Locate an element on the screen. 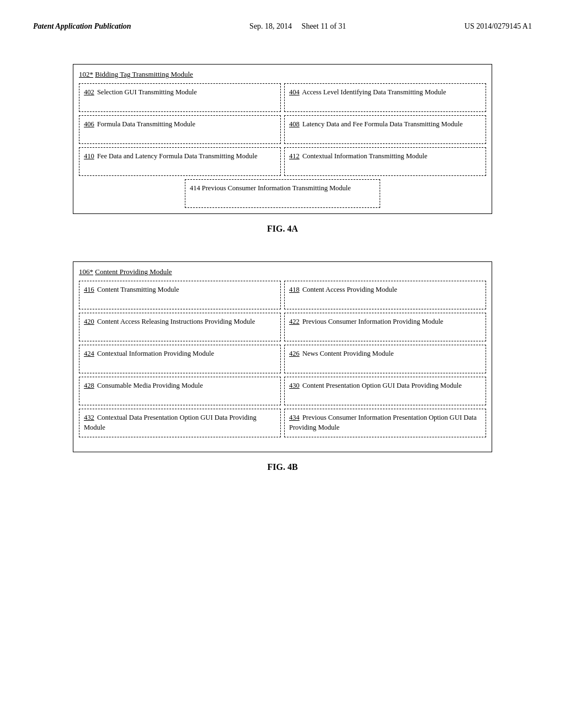 The image size is (565, 728). mod-num-430: 430 is located at coordinates (295, 386).